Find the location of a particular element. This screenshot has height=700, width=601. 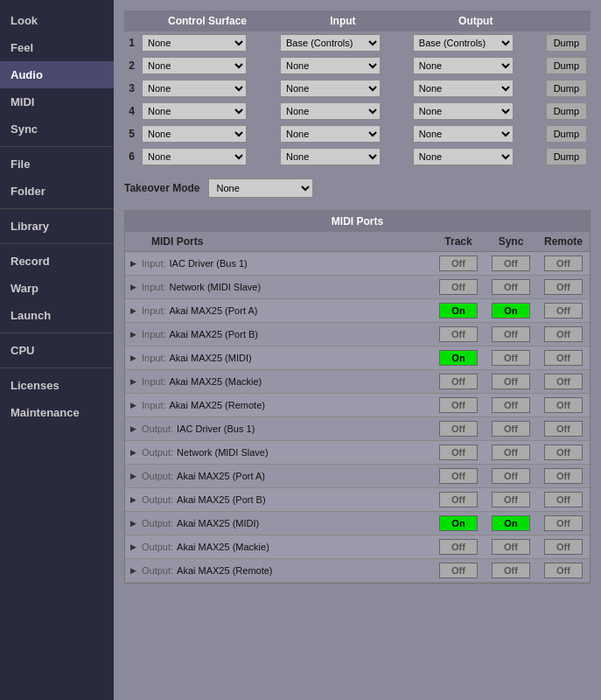

midi-remote-cell-9: Off is located at coordinates (563, 476).